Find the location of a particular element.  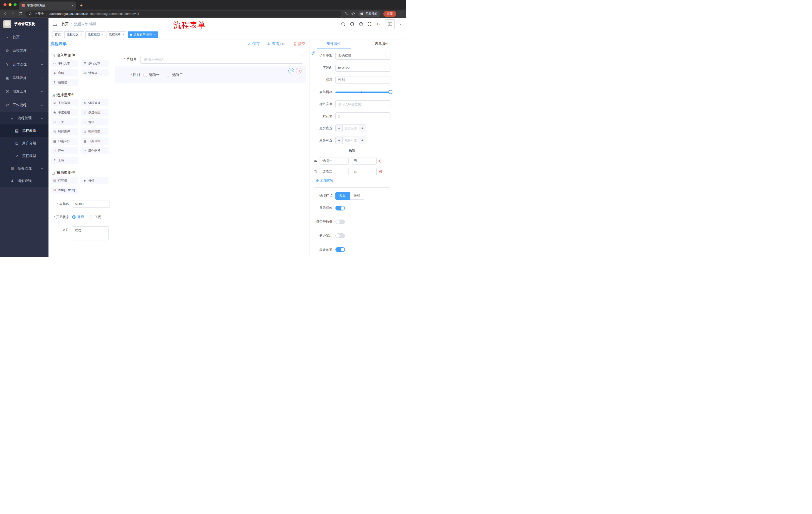

phone-field-row: 手机号 is located at coordinates (210, 59).